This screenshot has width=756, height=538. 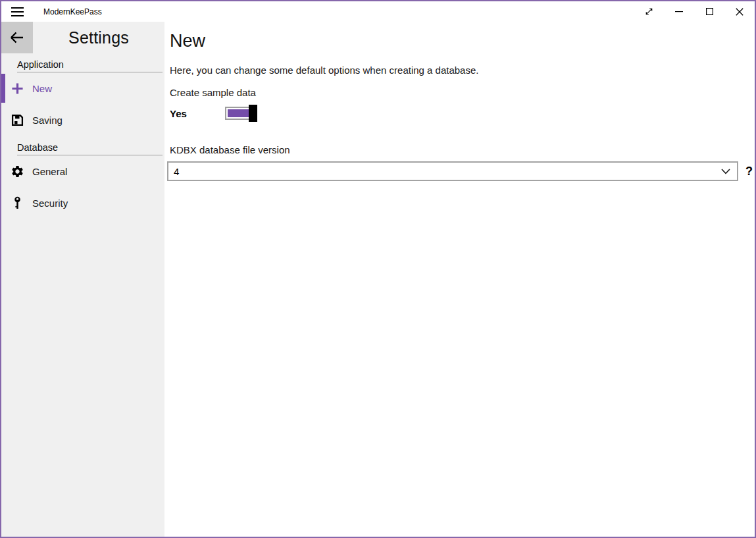 What do you see at coordinates (709, 12) in the screenshot?
I see `maximize-button` at bounding box center [709, 12].